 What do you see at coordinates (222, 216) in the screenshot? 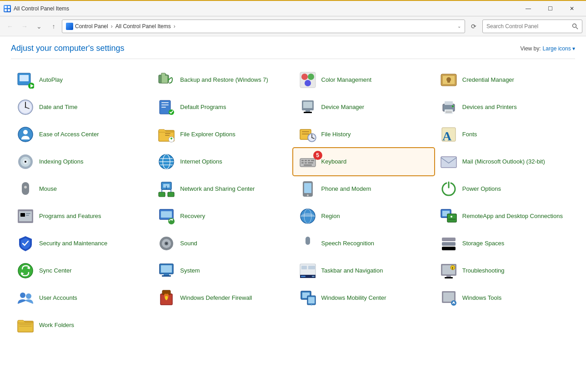
I see `item-recovery: Recovery` at bounding box center [222, 216].